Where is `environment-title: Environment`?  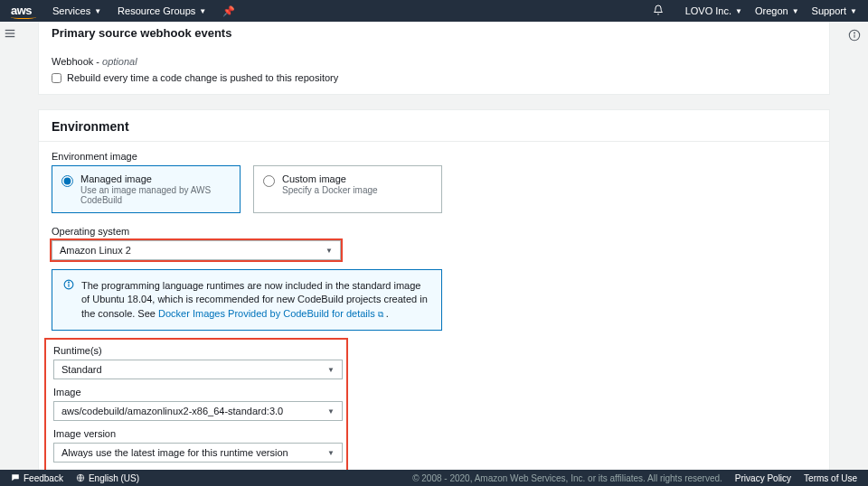 environment-title: Environment is located at coordinates (434, 126).